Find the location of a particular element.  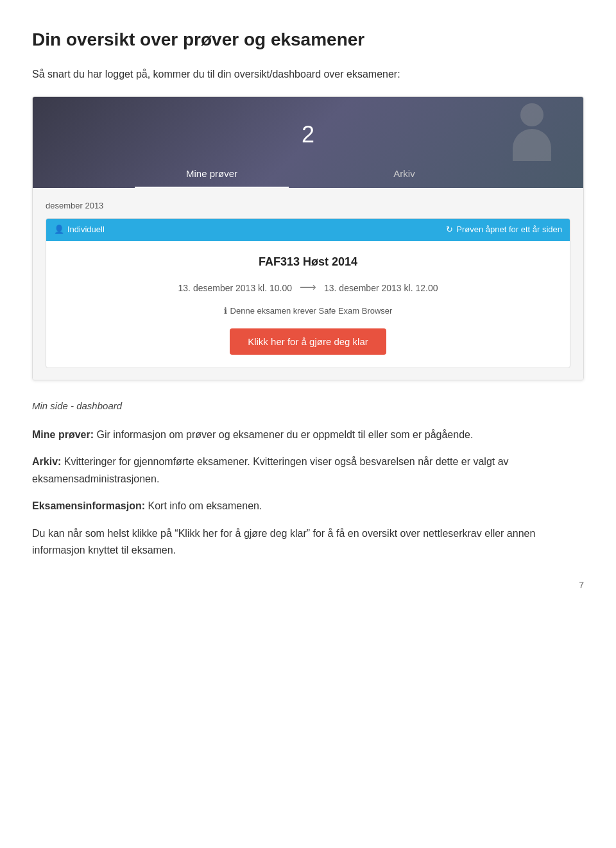

exam-title: FAF313 Høst 2014 is located at coordinates (308, 262).